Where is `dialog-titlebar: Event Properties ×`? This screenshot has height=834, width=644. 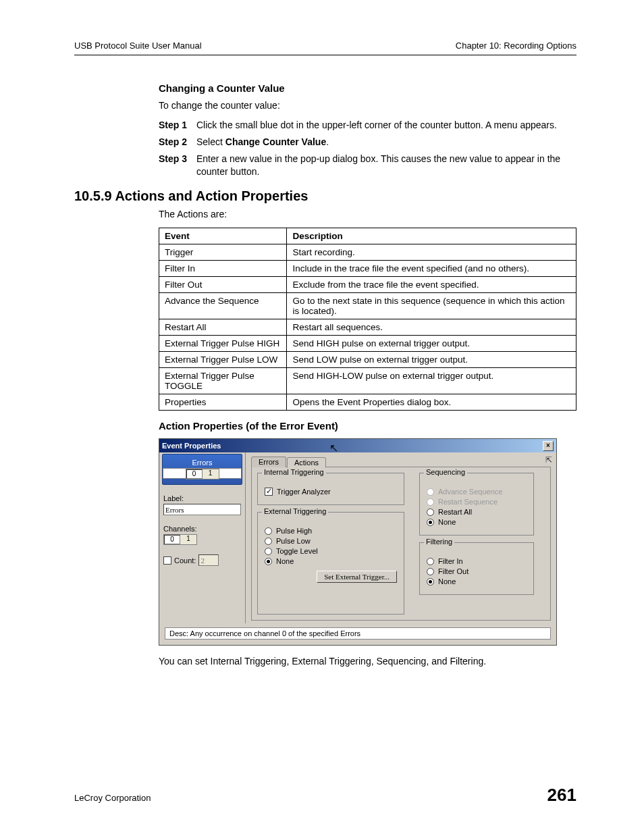 dialog-titlebar: Event Properties × is located at coordinates (358, 446).